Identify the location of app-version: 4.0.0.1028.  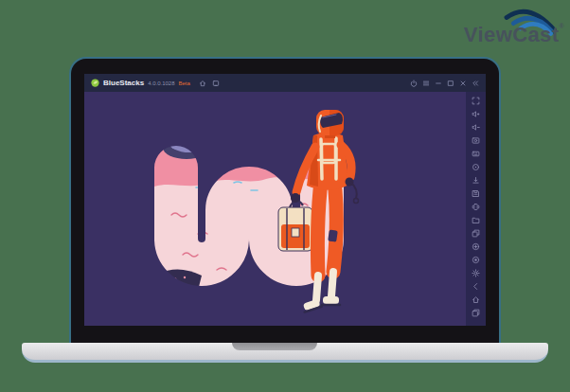
(161, 83).